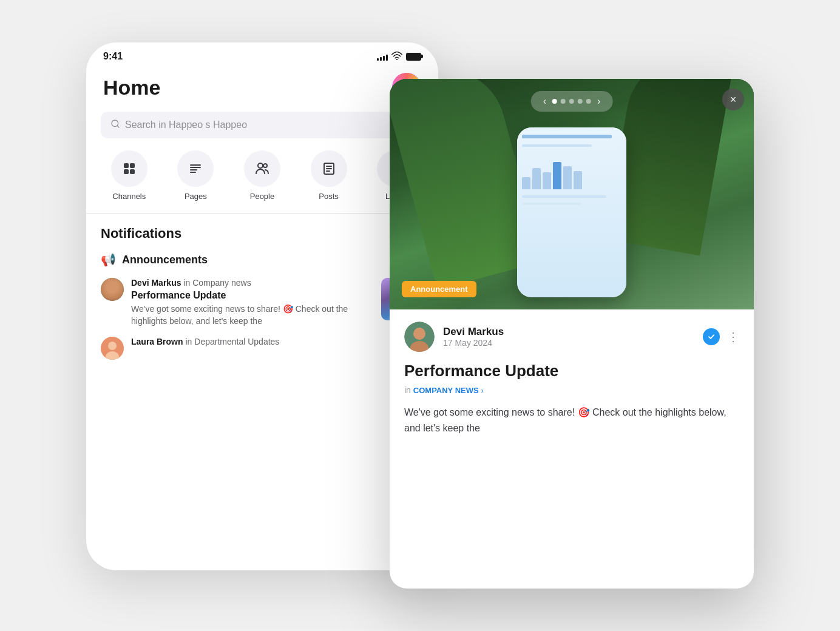 Image resolution: width=840 pixels, height=631 pixels. What do you see at coordinates (262, 348) in the screenshot?
I see `second-post-item: Laura Brown in Departmental Updates` at bounding box center [262, 348].